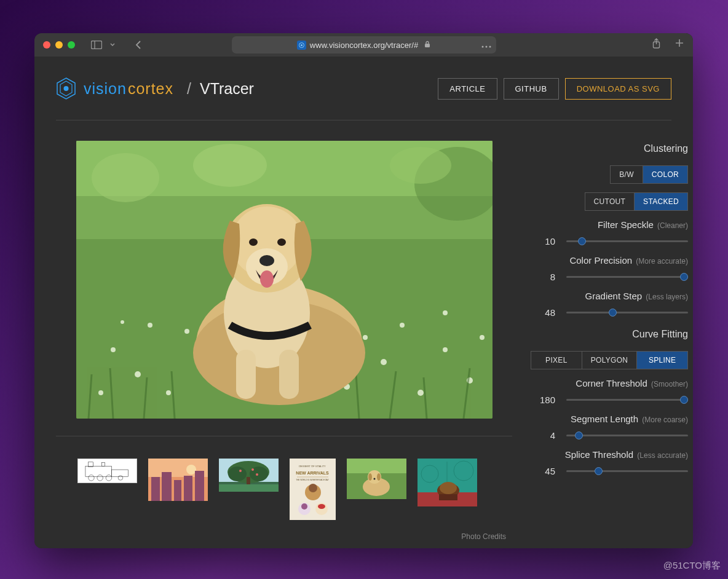 Image resolution: width=728 pixels, height=579 pixels. Describe the element at coordinates (105, 89) in the screenshot. I see `brand-vision: vision` at that location.